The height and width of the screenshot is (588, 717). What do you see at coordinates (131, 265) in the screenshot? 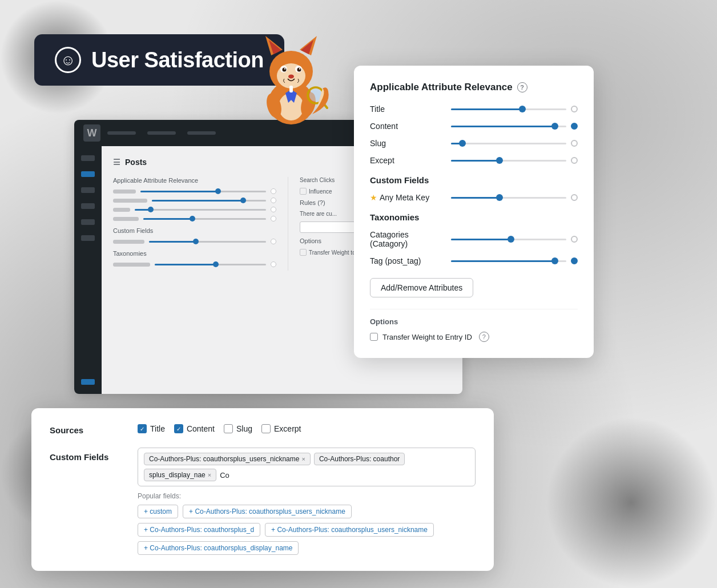
I see `wp-tax-slider-label` at bounding box center [131, 265].